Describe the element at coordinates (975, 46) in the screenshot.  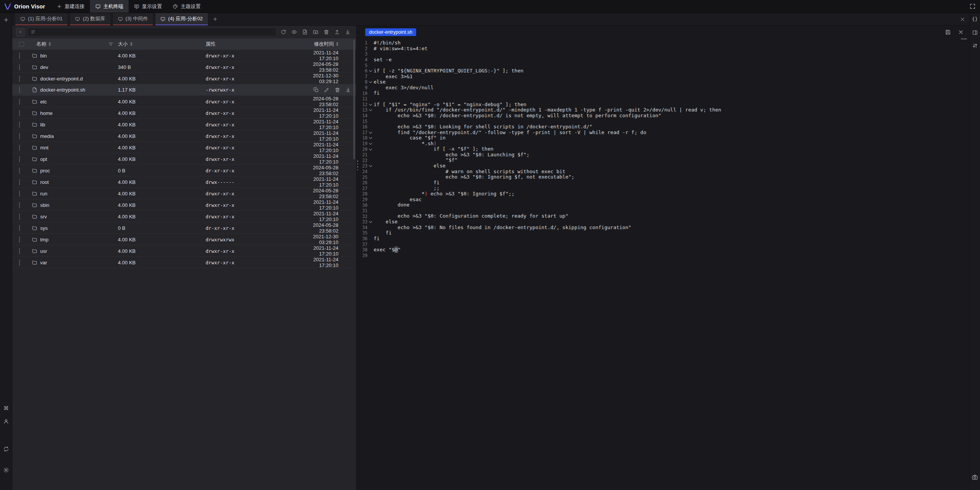
I see `transfer-swap-icon` at that location.